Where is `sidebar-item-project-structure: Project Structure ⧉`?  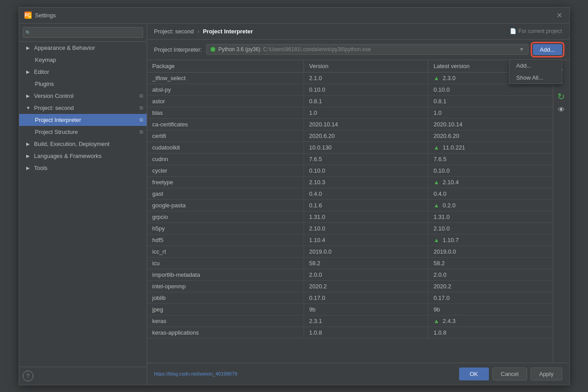
sidebar-item-project-structure: Project Structure ⧉ is located at coordinates (83, 132).